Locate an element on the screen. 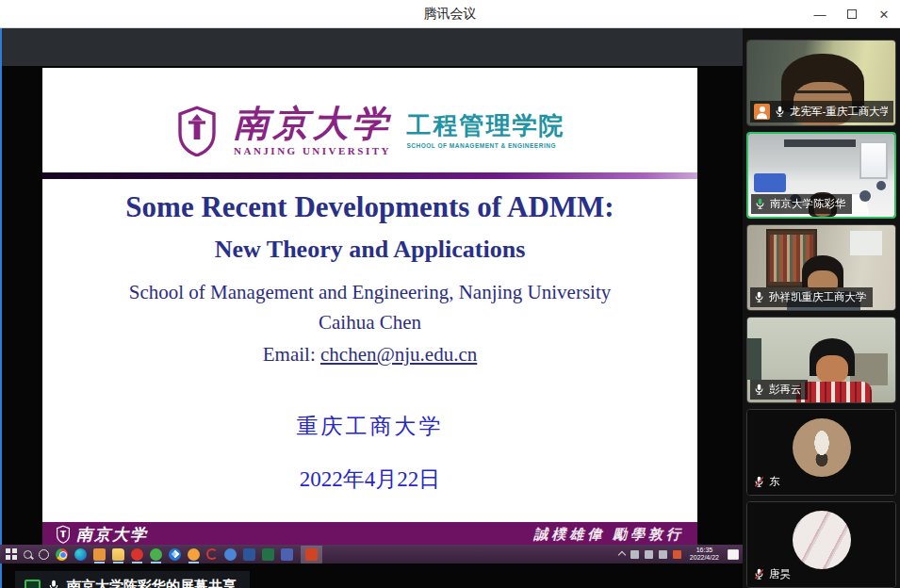  tray-expand-icon is located at coordinates (622, 555).